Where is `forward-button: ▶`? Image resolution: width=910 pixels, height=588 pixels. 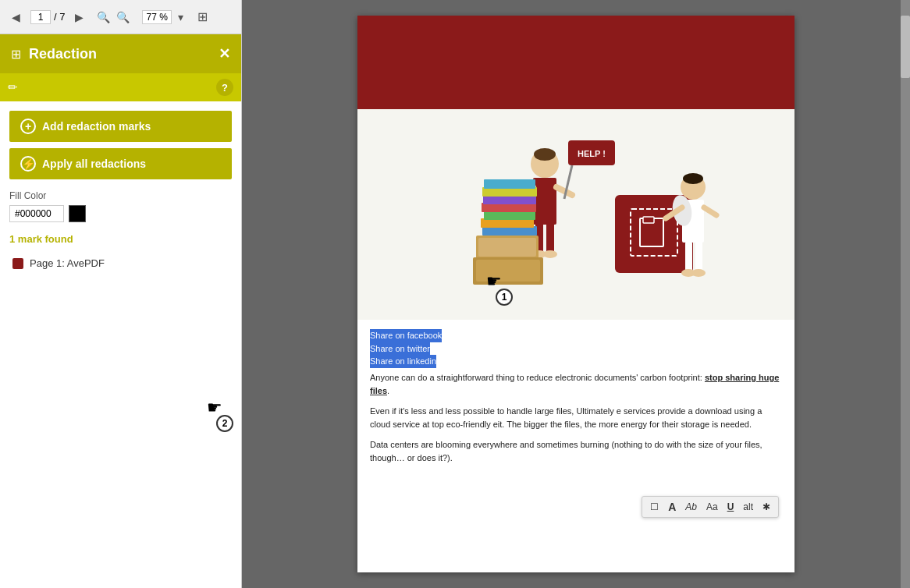
forward-button: ▶ is located at coordinates (80, 17).